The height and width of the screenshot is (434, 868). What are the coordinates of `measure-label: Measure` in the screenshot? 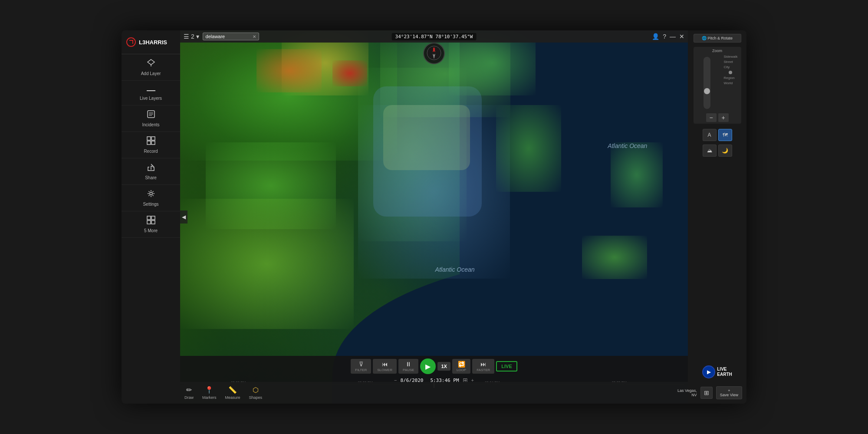 It's located at (233, 398).